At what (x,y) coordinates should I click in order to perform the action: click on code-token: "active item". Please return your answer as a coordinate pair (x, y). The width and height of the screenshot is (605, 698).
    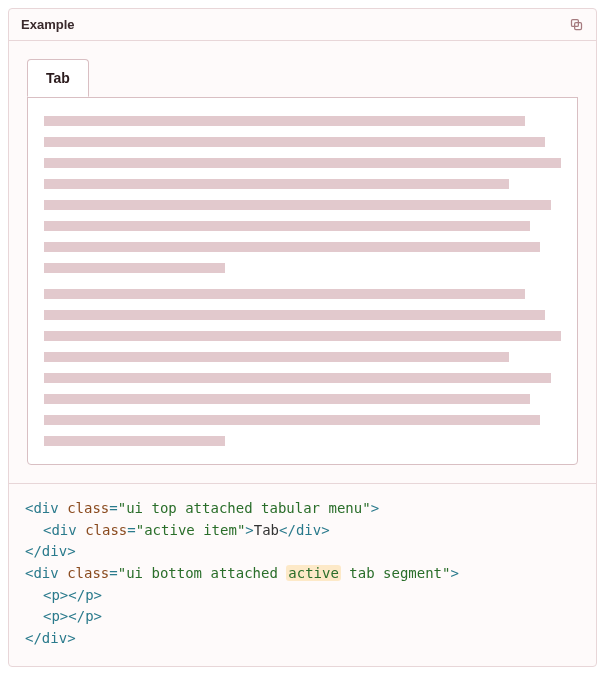
    Looking at the image, I should click on (191, 530).